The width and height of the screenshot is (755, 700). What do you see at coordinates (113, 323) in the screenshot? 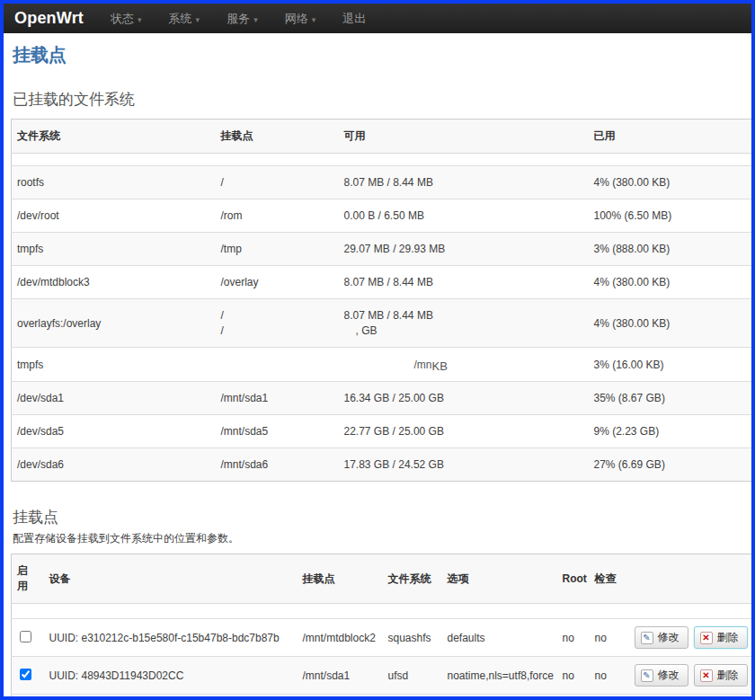
I see `fs-name-cell: overlayfs:/overlay` at bounding box center [113, 323].